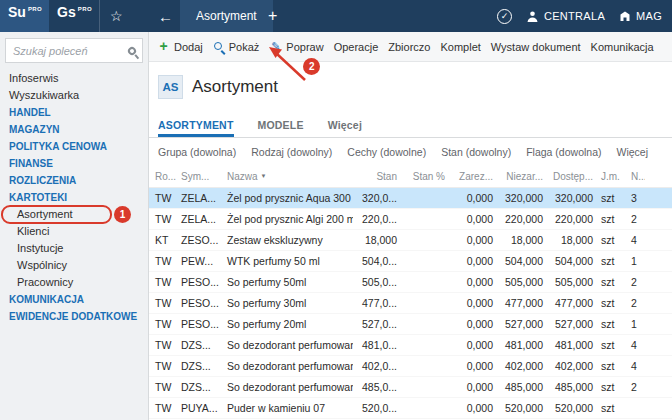 The image size is (672, 420). I want to click on toolbar-button-wystaw-dokument: Wystaw dokument, so click(536, 46).